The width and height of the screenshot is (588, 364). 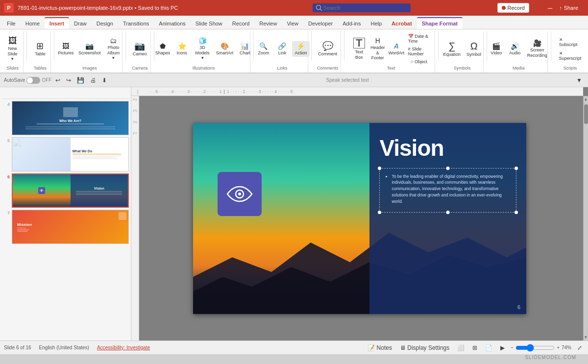 I want to click on icons-button: ⭐ Icons, so click(x=182, y=49).